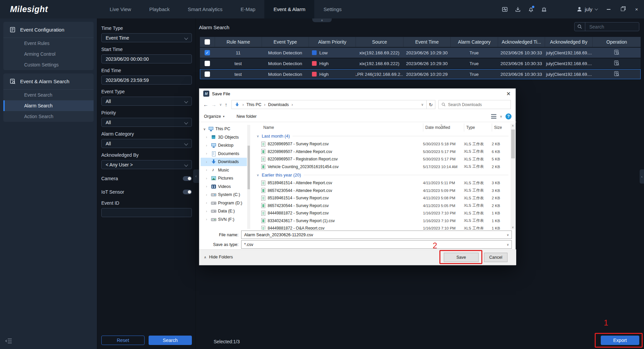 The image size is (644, 349). Describe the element at coordinates (224, 162) in the screenshot. I see `tree-item: › Downloads` at that location.